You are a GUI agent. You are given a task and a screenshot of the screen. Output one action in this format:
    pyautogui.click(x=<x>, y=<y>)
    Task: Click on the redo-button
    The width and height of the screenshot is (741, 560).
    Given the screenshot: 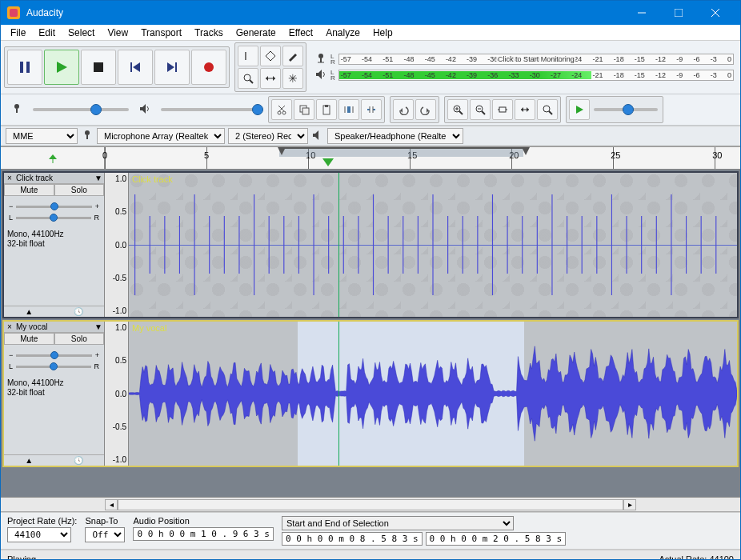 What is the action you would take?
    pyautogui.click(x=426, y=110)
    